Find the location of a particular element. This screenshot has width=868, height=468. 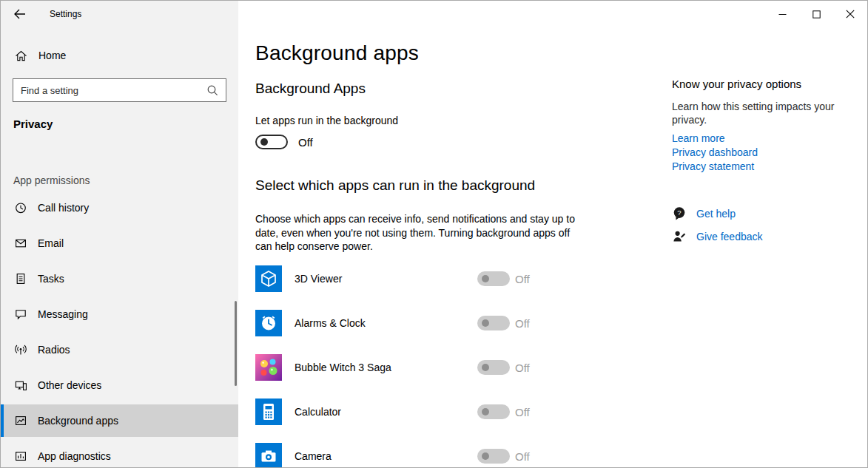

search-icon is located at coordinates (213, 90).